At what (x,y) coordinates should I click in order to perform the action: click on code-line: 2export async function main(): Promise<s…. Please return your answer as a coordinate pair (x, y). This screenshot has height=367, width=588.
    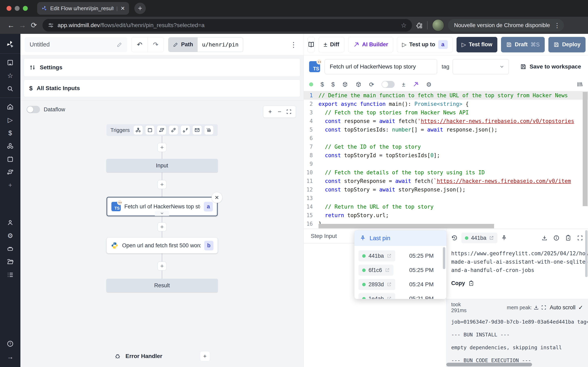
    Looking at the image, I should click on (446, 104).